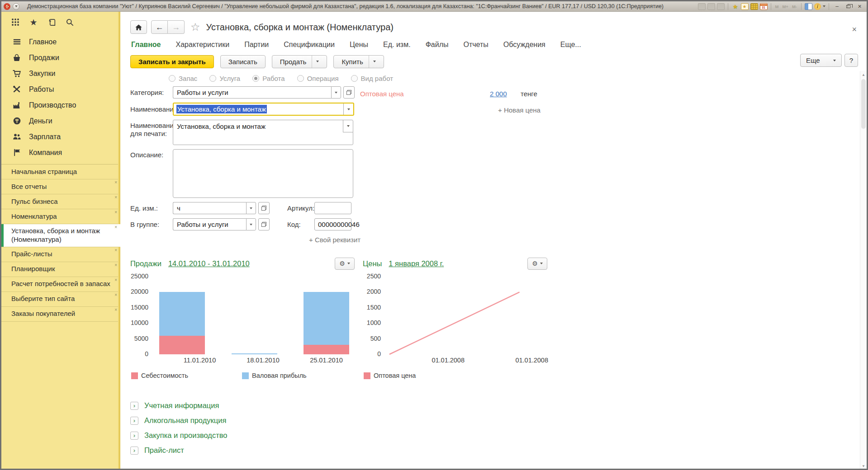 The image size is (868, 470). I want to click on window-tab: Номенклатура×, so click(61, 217).